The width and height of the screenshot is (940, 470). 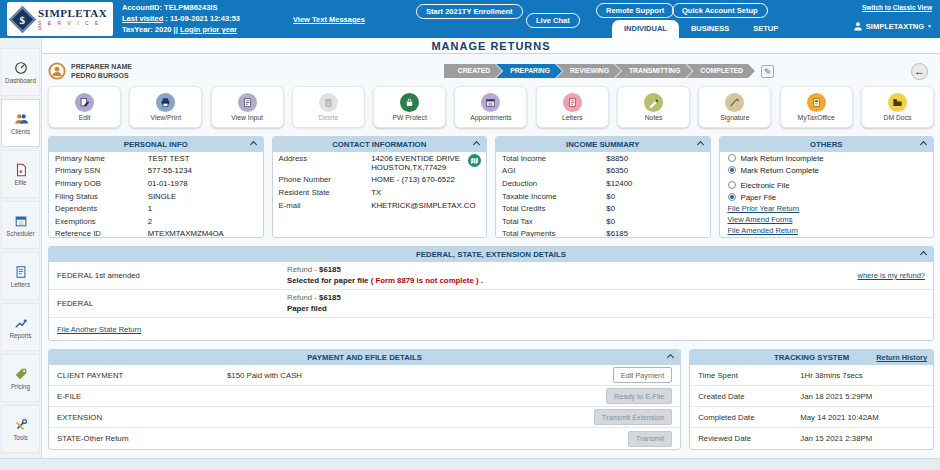 What do you see at coordinates (181, 20) in the screenshot?
I see `account-info: AccountID: TELPM86243IS Last visited : 1…` at bounding box center [181, 20].